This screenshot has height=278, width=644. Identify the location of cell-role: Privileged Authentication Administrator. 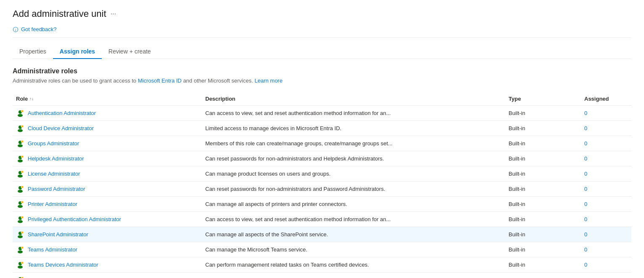
(107, 219).